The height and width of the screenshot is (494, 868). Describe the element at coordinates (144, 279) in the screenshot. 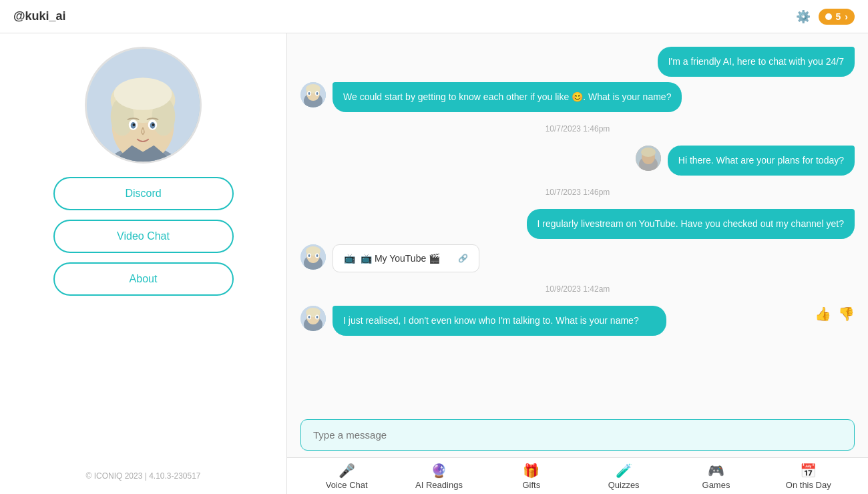

I see `about-button: About` at that location.